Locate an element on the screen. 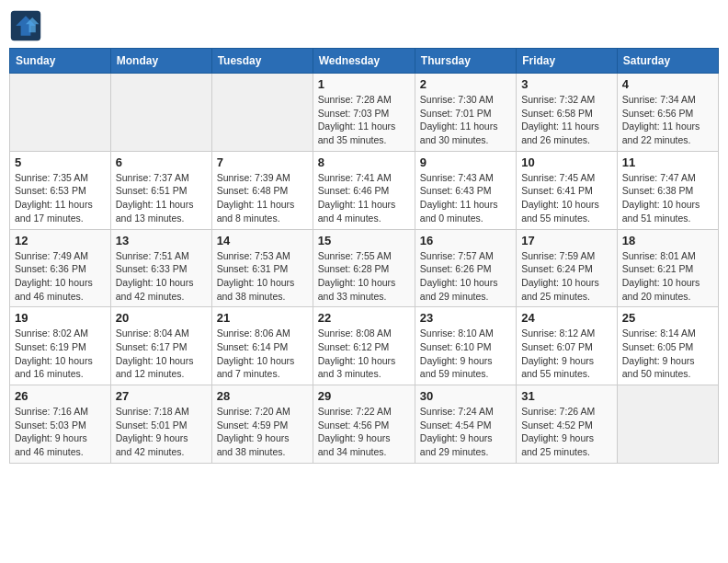  day-info: Sunrise: 7:34 AM Sunset: 6:56 PM Dayligh… is located at coordinates (667, 120).